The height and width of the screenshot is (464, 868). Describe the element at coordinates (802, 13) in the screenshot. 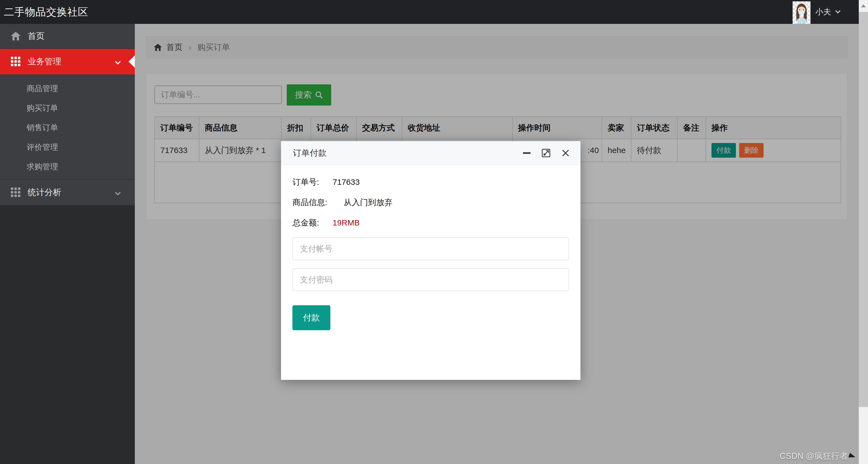

I see `user-avatar` at that location.